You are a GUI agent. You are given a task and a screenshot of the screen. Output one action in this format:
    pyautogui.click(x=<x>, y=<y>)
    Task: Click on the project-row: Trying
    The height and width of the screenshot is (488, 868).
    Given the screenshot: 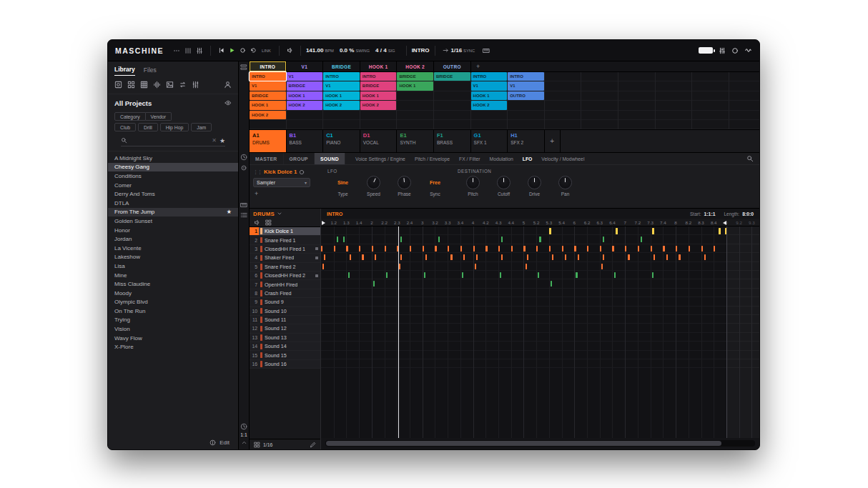 What is the action you would take?
    pyautogui.click(x=173, y=320)
    